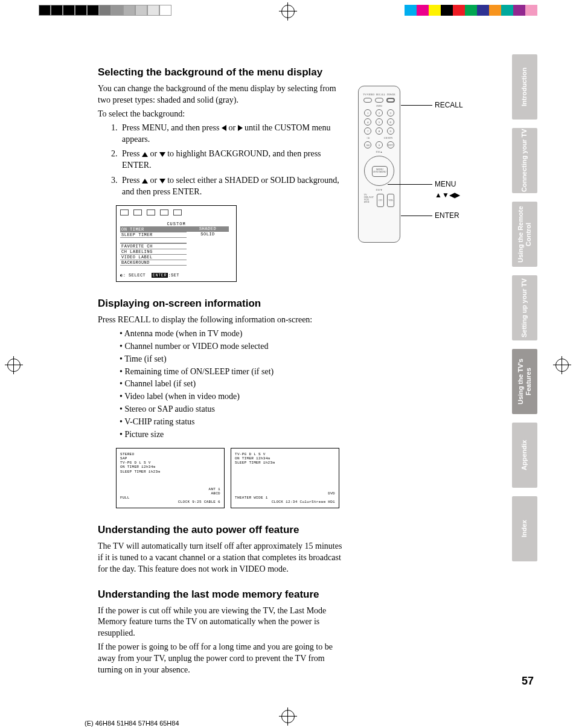 The width and height of the screenshot is (576, 728). What do you see at coordinates (222, 623) in the screenshot?
I see `para: If the power is cut off while you are vi…` at bounding box center [222, 623].